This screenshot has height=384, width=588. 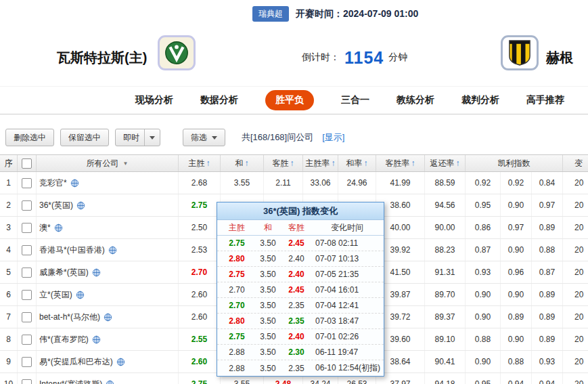 I want to click on show-link: [显示], so click(x=333, y=137).